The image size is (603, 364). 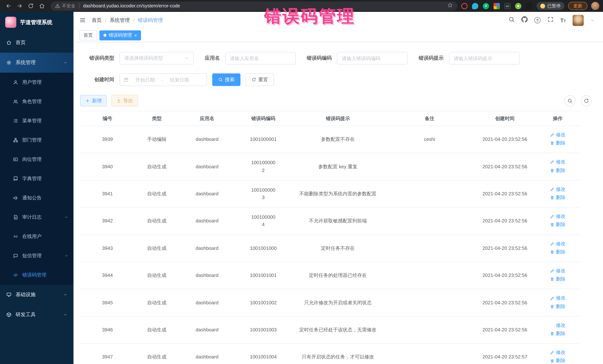 What do you see at coordinates (37, 140) in the screenshot?
I see `sidebar-item-dept-mgmt: 部门管理` at bounding box center [37, 140].